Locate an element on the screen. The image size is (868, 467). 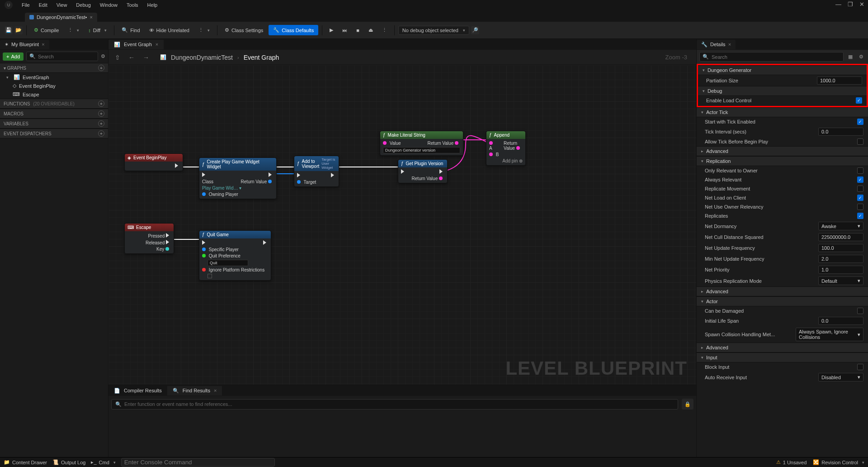
tick-interval-input is located at coordinates (841, 132).